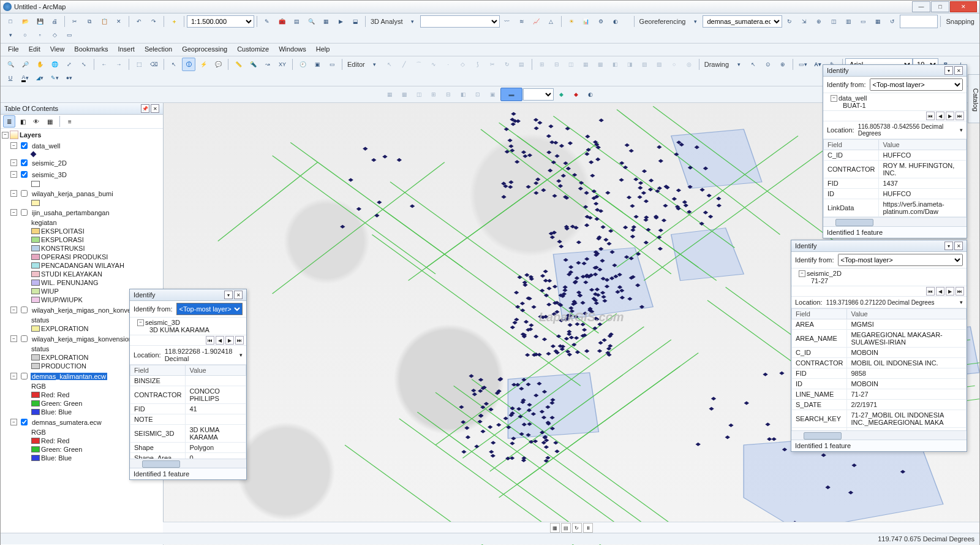 This screenshot has height=545, width=980. Describe the element at coordinates (566, 528) in the screenshot. I see `layout-view-icon: ▤` at that location.